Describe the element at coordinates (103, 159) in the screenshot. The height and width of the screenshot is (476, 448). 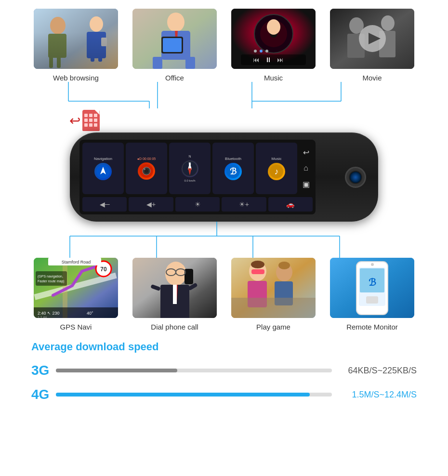
I see `nav-label: Navigation` at that location.